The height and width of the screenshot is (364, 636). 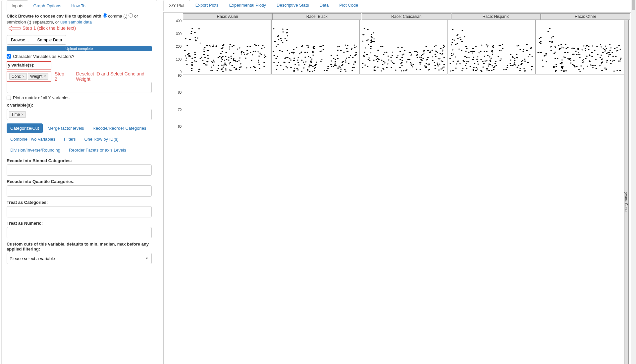 What do you see at coordinates (25, 128) in the screenshot?
I see `pill-categorize: Categorize/Cut` at bounding box center [25, 128].